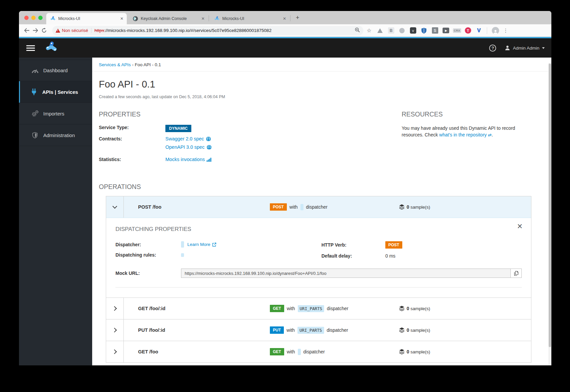  What do you see at coordinates (465, 352) in the screenshot?
I see `samples-info: 0 sample(s)` at bounding box center [465, 352].